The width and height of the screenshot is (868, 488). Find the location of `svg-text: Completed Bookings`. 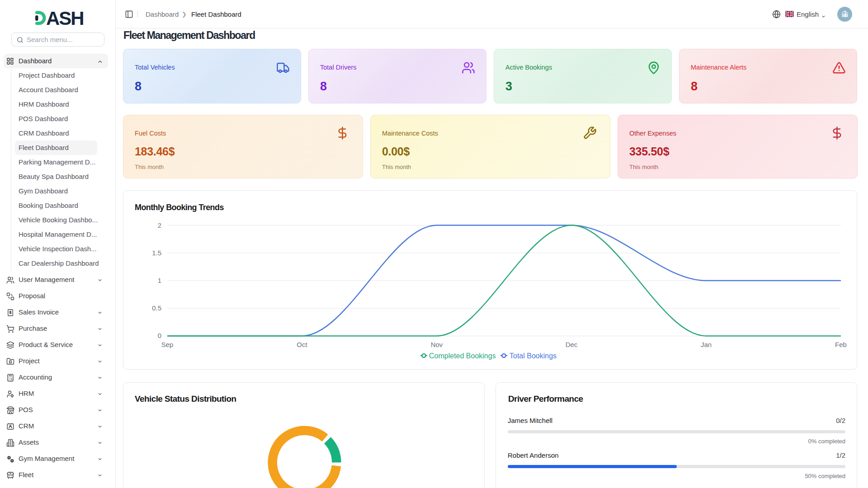

svg-text: Completed Bookings is located at coordinates (462, 356).